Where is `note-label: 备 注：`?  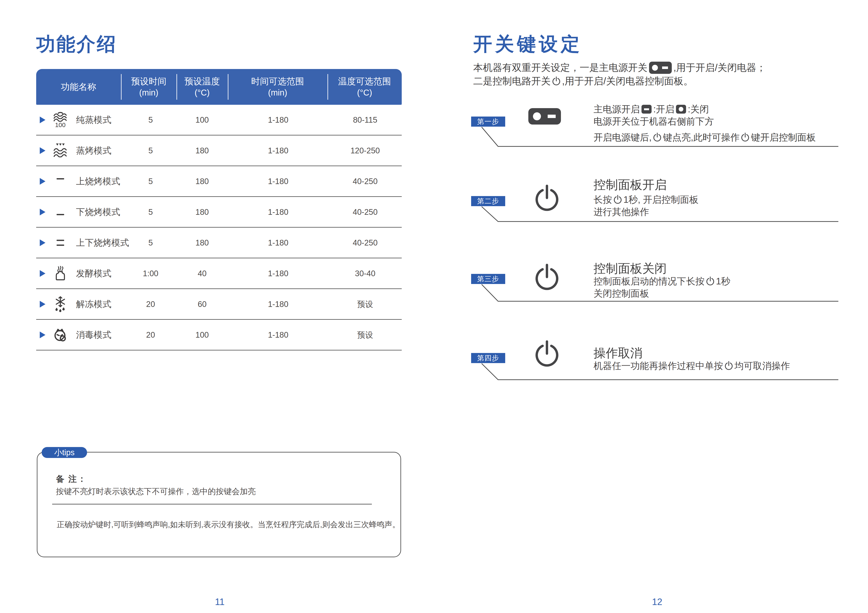 note-label: 备 注： is located at coordinates (71, 479).